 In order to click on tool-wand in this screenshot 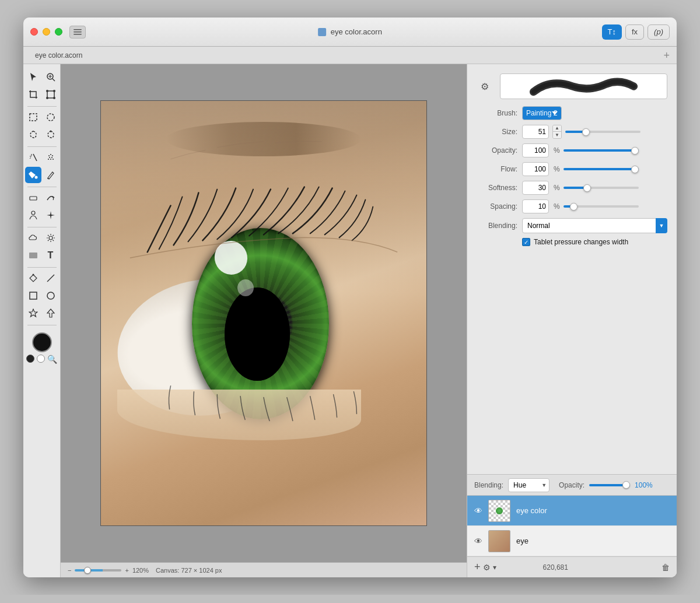, I will do `click(33, 157)`.